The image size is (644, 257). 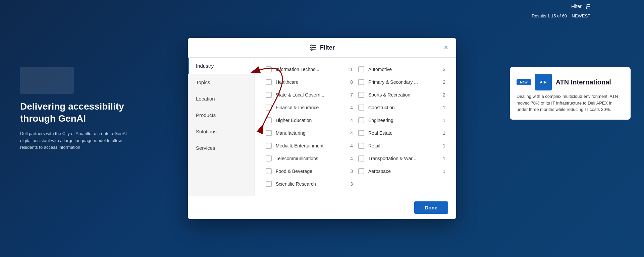 What do you see at coordinates (310, 146) in the screenshot?
I see `label-media: Media & Entertainment` at bounding box center [310, 146].